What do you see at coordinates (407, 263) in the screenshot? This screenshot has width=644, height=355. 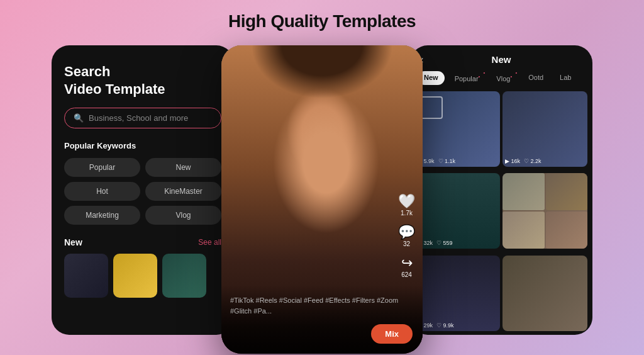 I see `share-icon: ↪` at bounding box center [407, 263].